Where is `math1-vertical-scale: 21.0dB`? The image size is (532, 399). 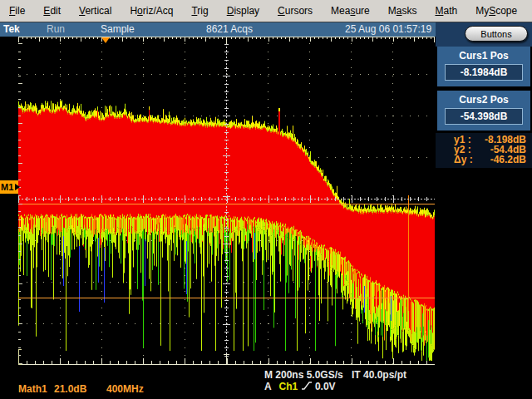 math1-vertical-scale: 21.0dB is located at coordinates (70, 389).